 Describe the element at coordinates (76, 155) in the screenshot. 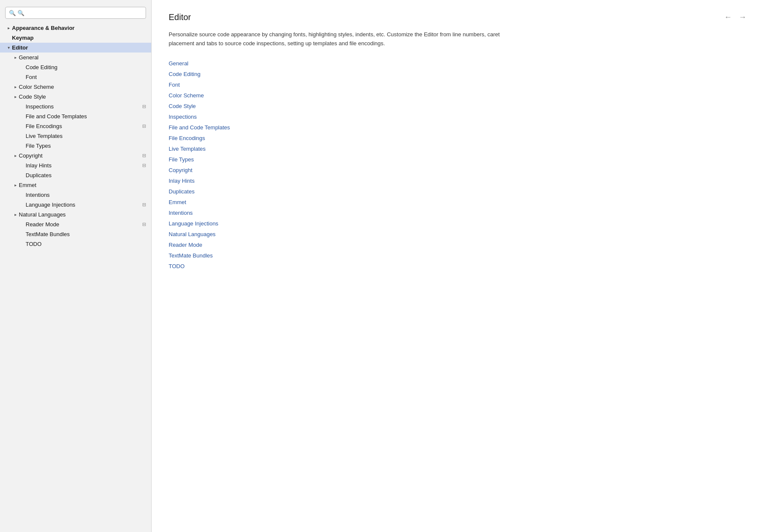

I see `sidebar-item-copyright: ▸ Copyright ⊟` at that location.